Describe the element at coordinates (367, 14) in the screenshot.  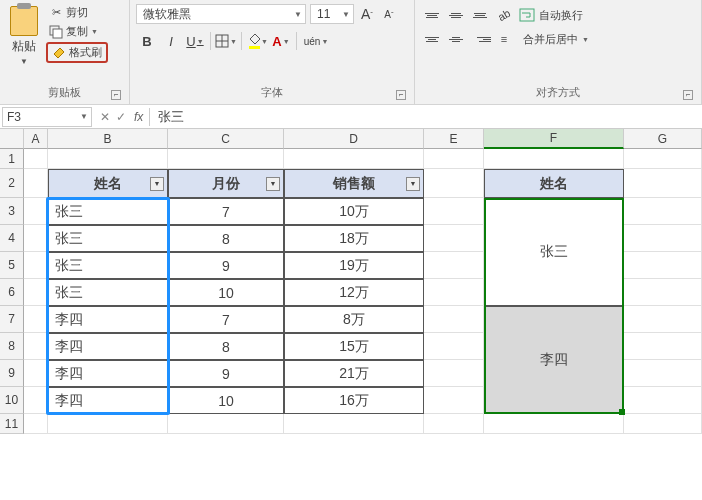
I see `increase-font-button: Aˆ` at that location.